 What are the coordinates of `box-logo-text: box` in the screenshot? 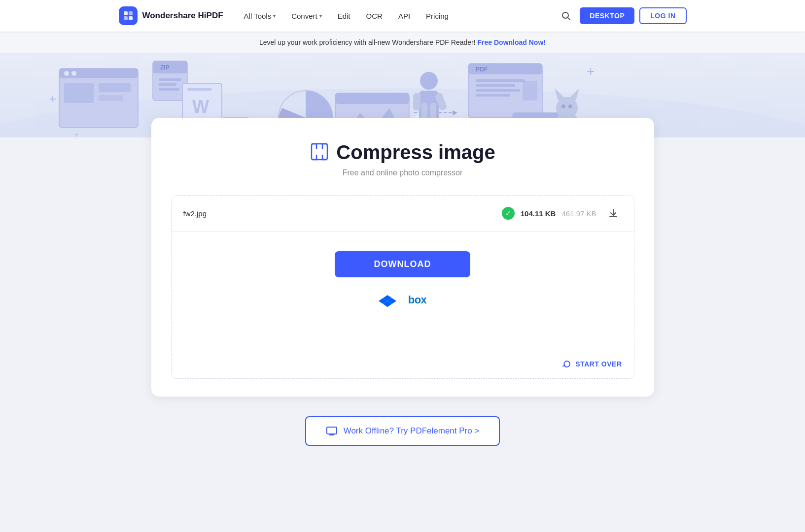 It's located at (418, 299).